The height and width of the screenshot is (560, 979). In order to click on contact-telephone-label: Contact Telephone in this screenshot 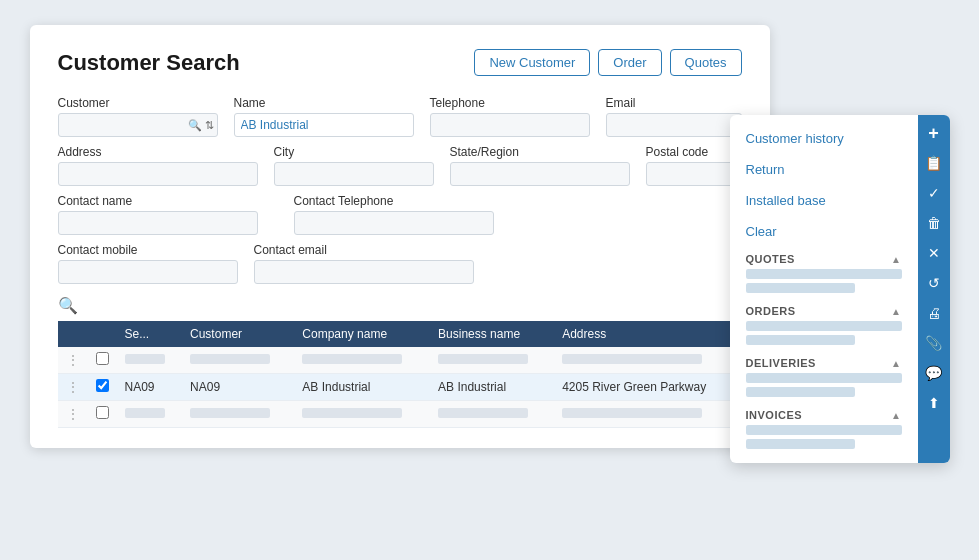, I will do `click(518, 201)`.